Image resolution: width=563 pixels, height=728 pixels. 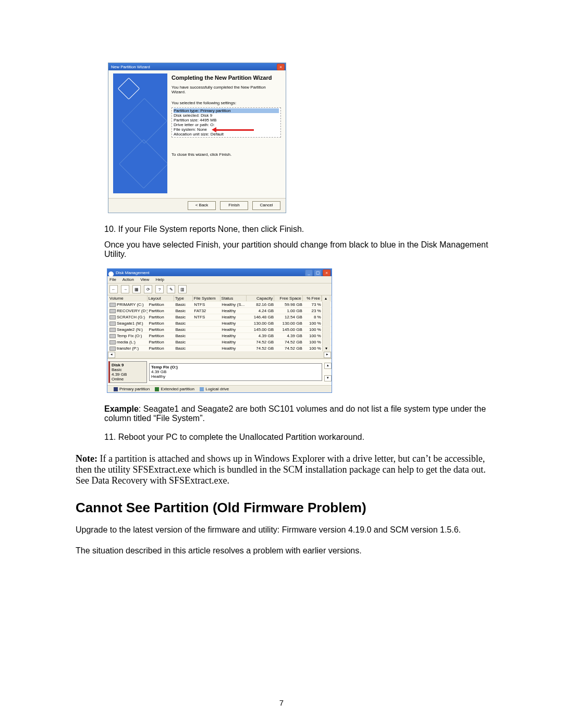 What do you see at coordinates (219, 349) in the screenshot?
I see `table-row: transfer (P:)PartitionBasicHealthy74.52 …` at bounding box center [219, 349].